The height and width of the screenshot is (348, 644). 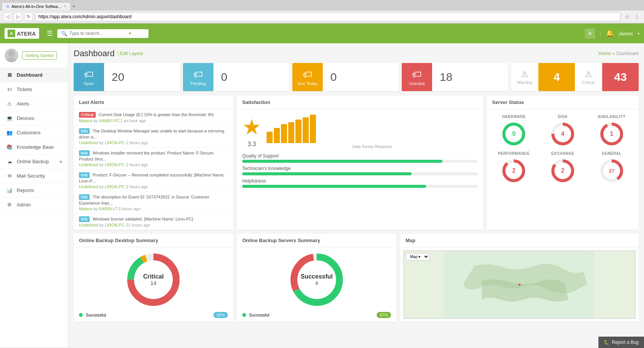 What do you see at coordinates (360, 168) in the screenshot?
I see `metric-knowledge-label: Technician's Knowledge` at bounding box center [360, 168].